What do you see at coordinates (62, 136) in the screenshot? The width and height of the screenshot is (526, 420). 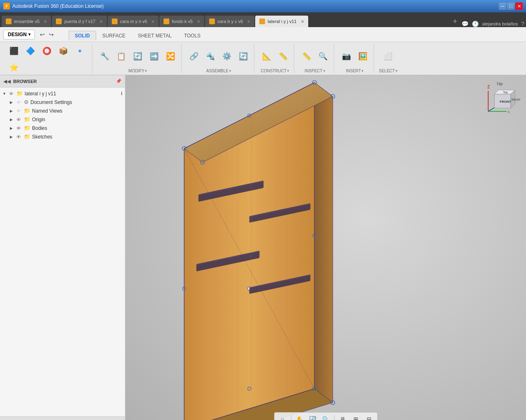 I see `browser-item-sketches: ▶ 👁 📁 Sketches` at bounding box center [62, 136].